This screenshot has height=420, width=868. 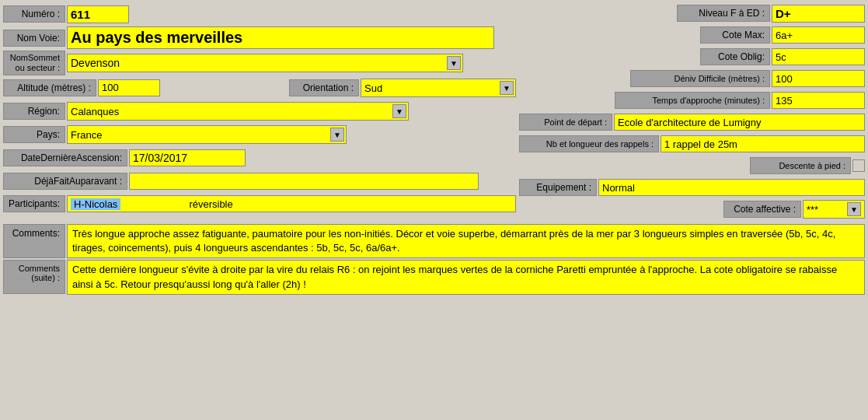 What do you see at coordinates (692, 122) in the screenshot?
I see `point-depart-row: Point de départ : Ecole d'architecture d…` at bounding box center [692, 122].